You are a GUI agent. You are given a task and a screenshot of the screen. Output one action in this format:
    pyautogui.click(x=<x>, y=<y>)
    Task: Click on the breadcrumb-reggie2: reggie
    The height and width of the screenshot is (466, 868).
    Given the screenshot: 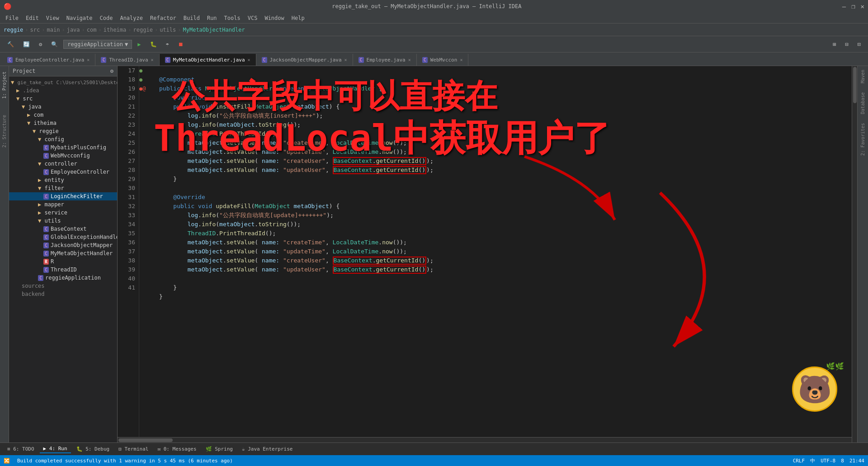 What is the action you would take?
    pyautogui.click(x=143, y=30)
    